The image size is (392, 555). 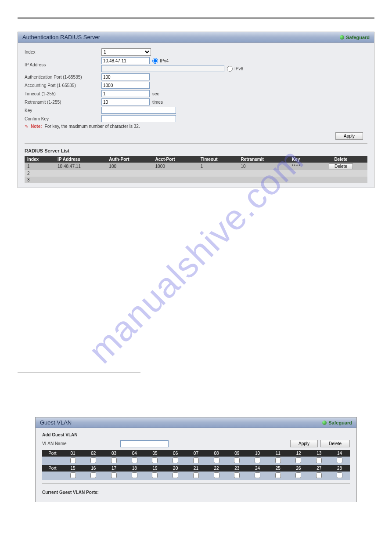 I want to click on port-num: 09, so click(x=237, y=453).